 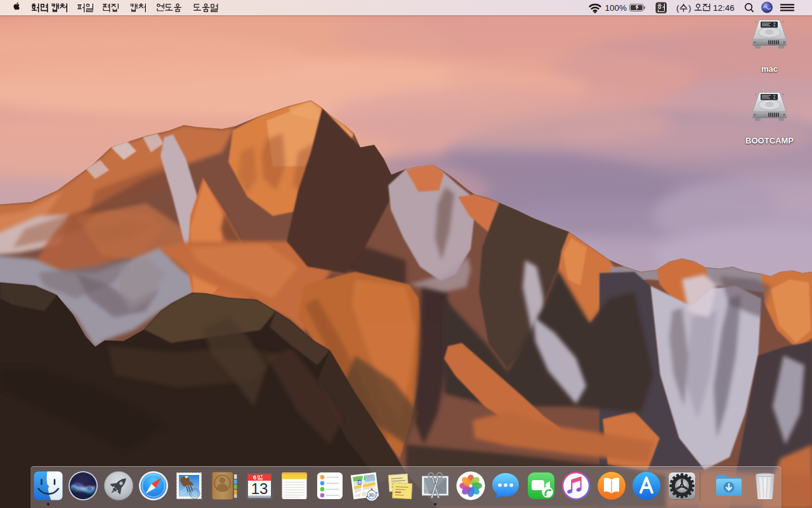 I want to click on svg-text: 3D, so click(x=372, y=495).